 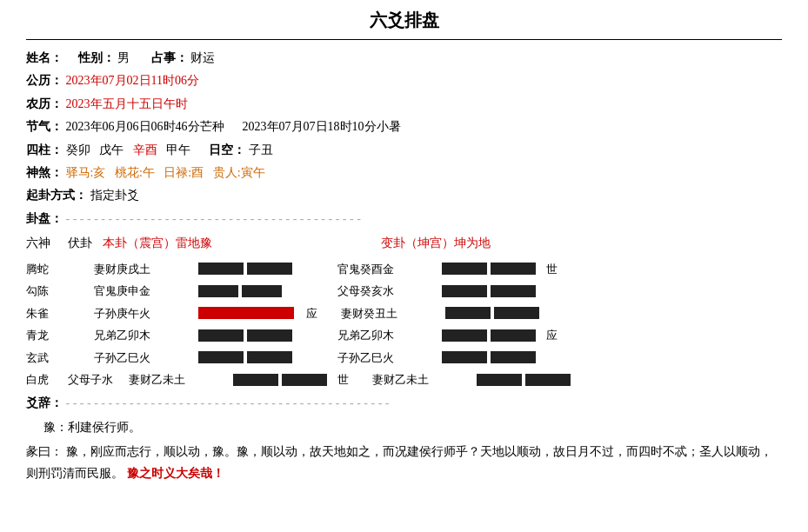 What do you see at coordinates (304, 380) in the screenshot?
I see `bar6b` at bounding box center [304, 380].